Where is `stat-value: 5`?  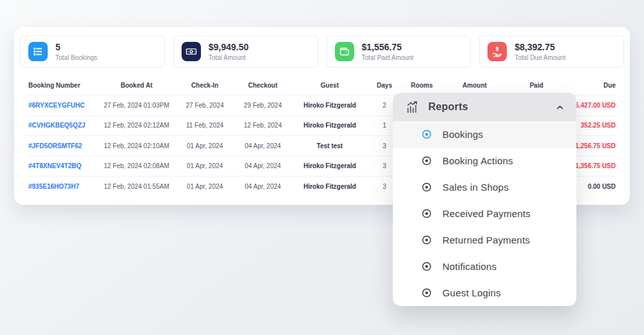 stat-value: 5 is located at coordinates (76, 47).